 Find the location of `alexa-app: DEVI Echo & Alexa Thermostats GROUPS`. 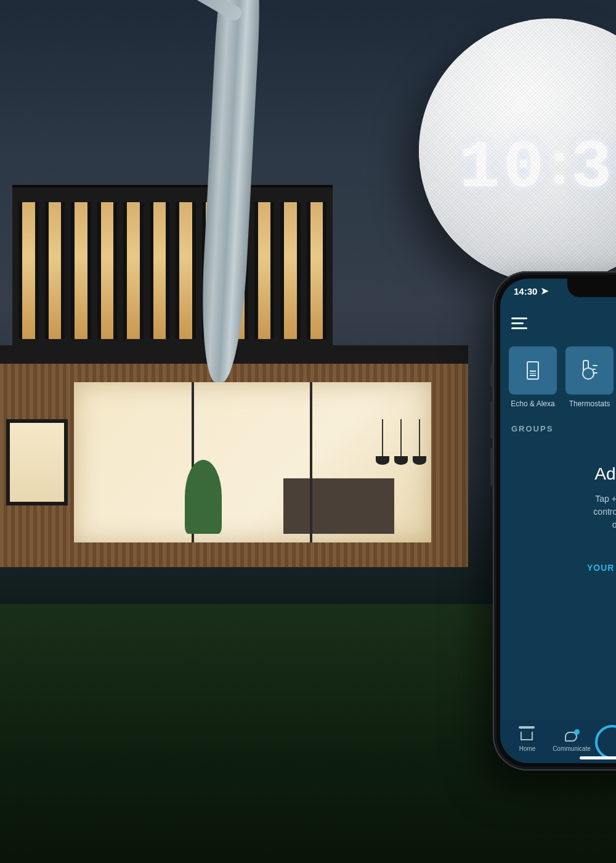

alexa-app: DEVI Echo & Alexa Thermostats GROUPS is located at coordinates (558, 521).